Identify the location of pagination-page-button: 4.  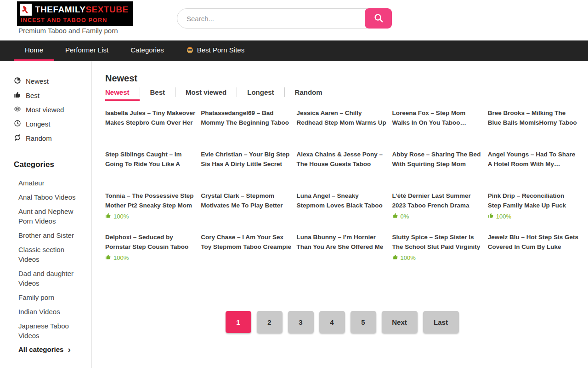
(332, 322).